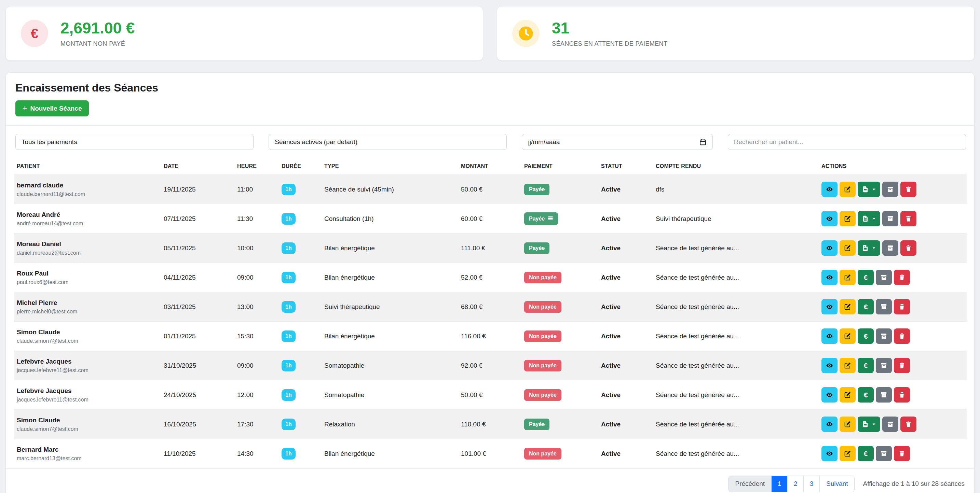  What do you see at coordinates (526, 33) in the screenshot?
I see `clock-icon` at bounding box center [526, 33].